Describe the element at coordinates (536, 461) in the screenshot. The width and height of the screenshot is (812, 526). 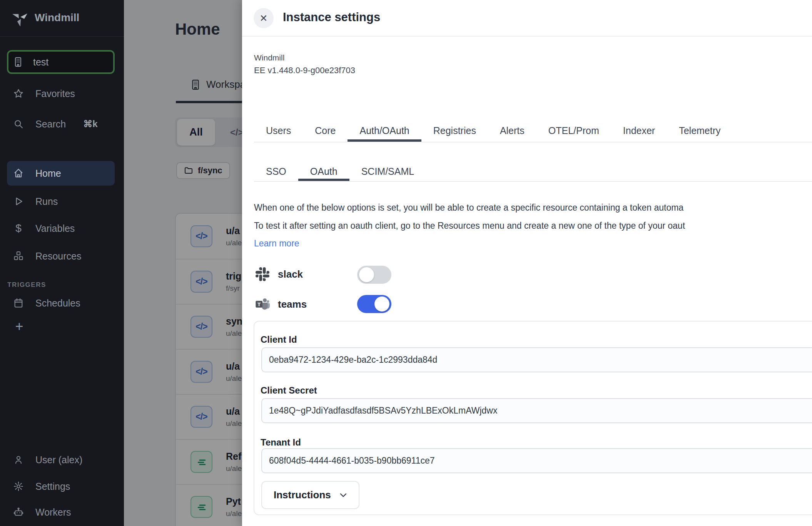
I see `tenant-id-input` at that location.